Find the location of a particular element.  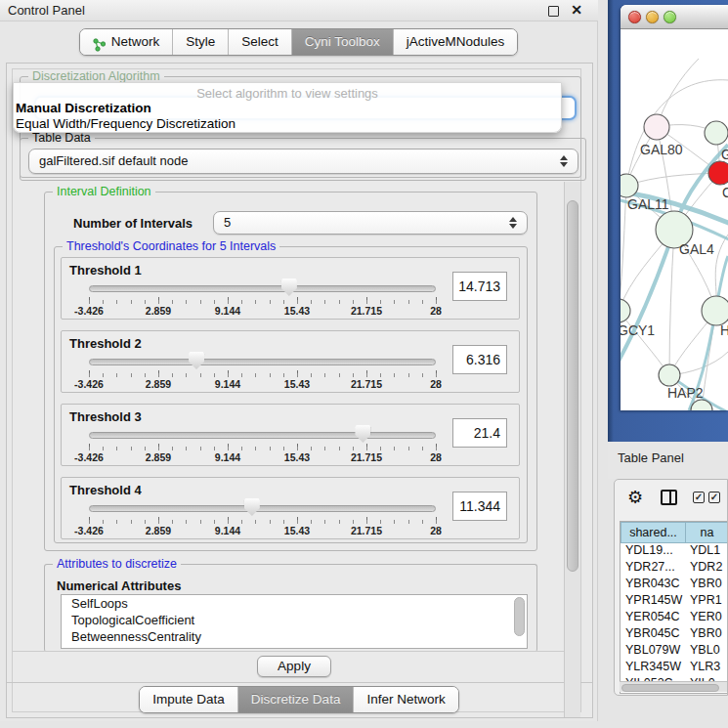

cell-name: YLR3 is located at coordinates (707, 668).